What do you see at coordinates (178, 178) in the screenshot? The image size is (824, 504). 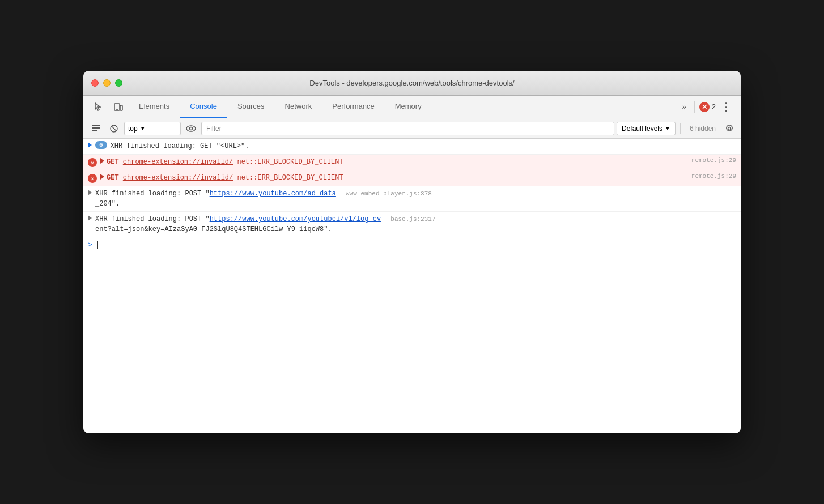 I see `error-url-2: chrome-extension://invalid/` at bounding box center [178, 178].